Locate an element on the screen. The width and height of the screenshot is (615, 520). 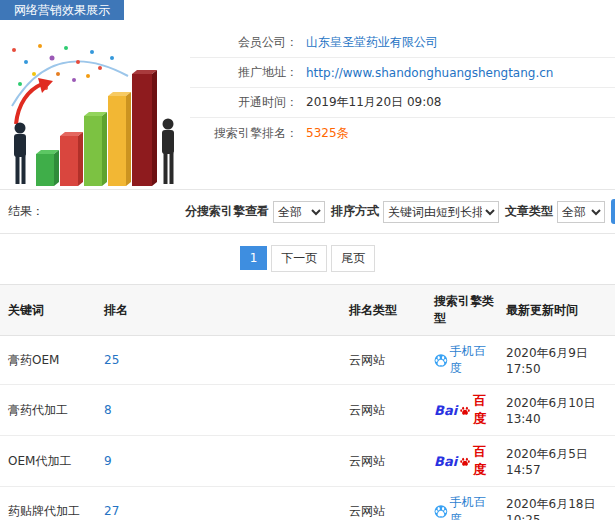
sort-filter-label: 排序方式 is located at coordinates (355, 212).